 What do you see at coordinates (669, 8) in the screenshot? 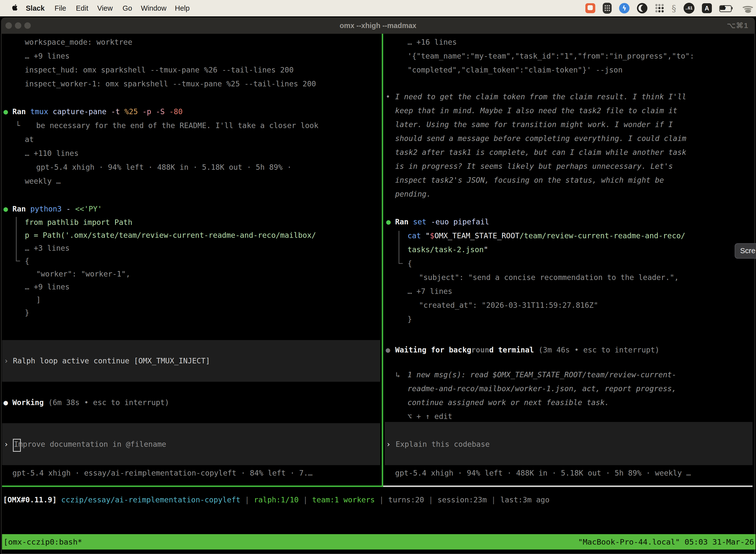
I see `status-icons: ϟ § ..61 A ϟ` at bounding box center [669, 8].